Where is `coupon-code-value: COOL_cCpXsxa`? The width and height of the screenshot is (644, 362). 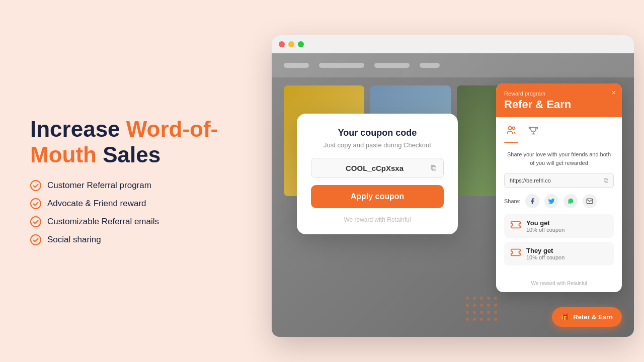
coupon-code-value: COOL_cCpXsxa is located at coordinates (374, 168).